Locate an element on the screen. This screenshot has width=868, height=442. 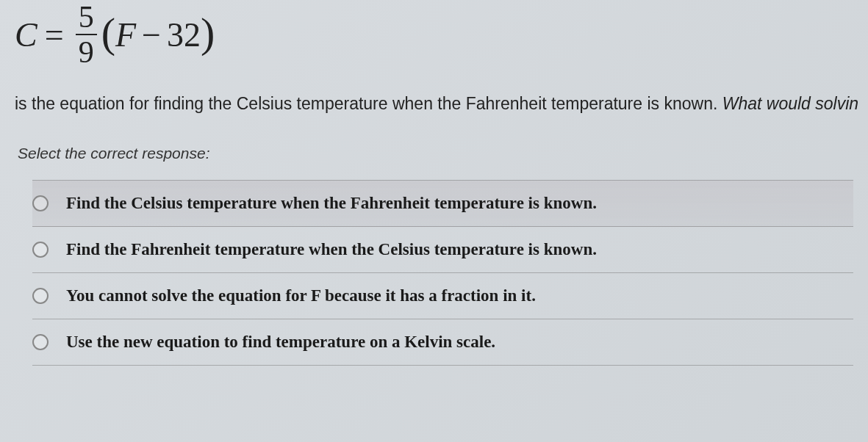
equation-inner-num: 32 is located at coordinates (184, 35).